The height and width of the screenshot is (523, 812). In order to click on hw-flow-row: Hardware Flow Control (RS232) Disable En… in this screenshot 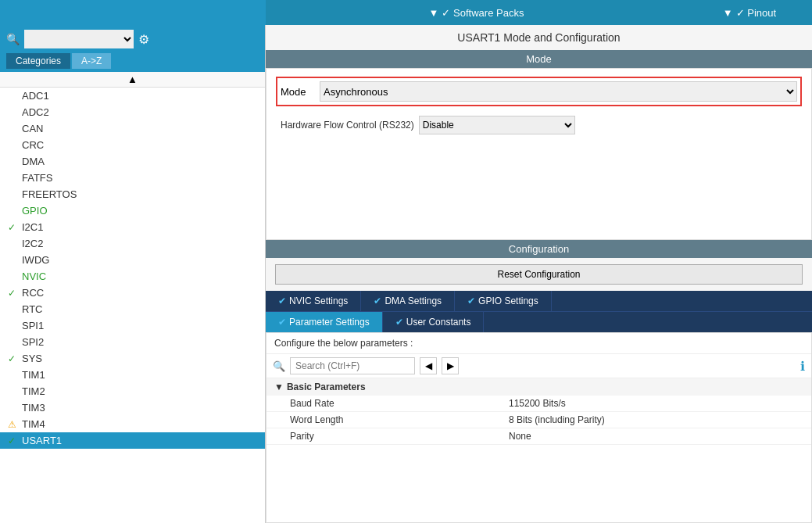, I will do `click(539, 125)`.